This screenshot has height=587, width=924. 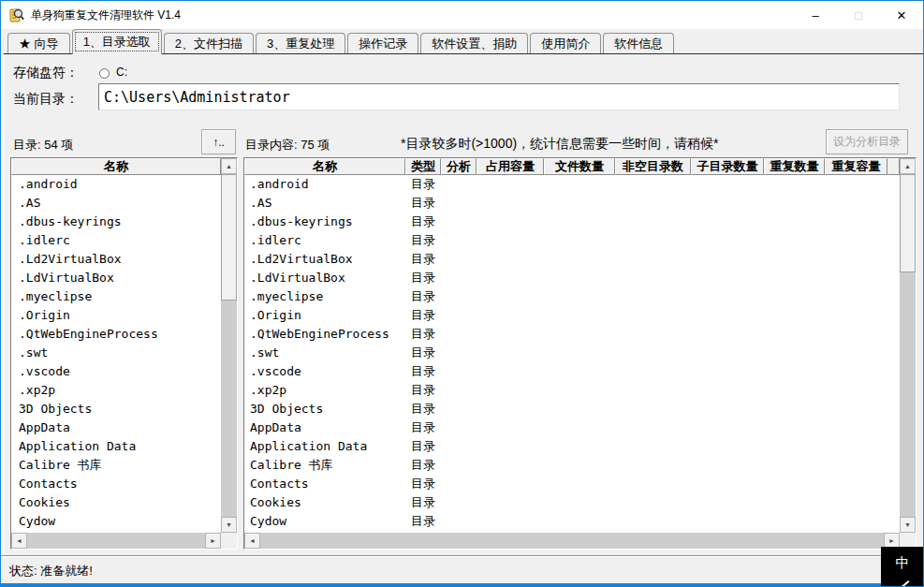 What do you see at coordinates (116, 541) in the screenshot?
I see `directory-list-hscrollbar: ◄ ►` at bounding box center [116, 541].